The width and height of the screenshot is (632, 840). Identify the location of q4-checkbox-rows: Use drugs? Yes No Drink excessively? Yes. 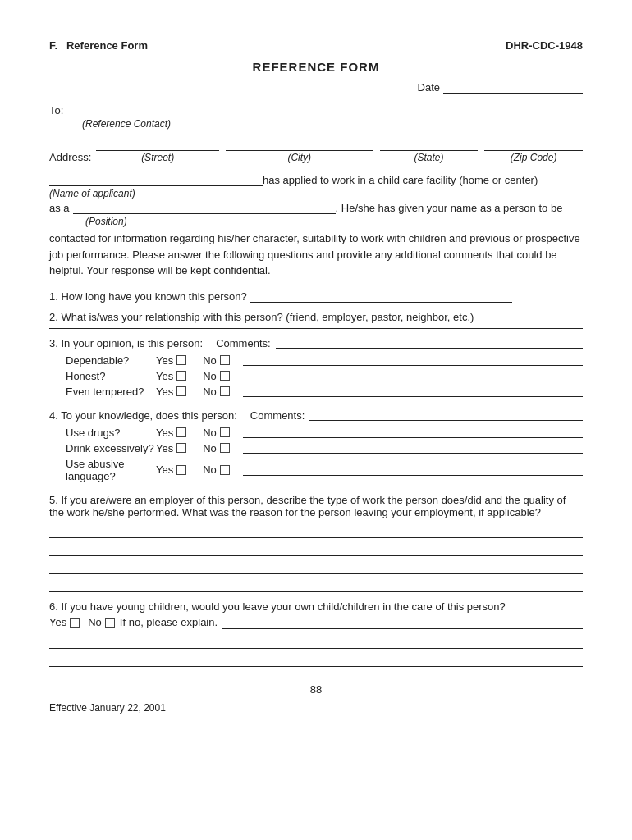
(324, 454).